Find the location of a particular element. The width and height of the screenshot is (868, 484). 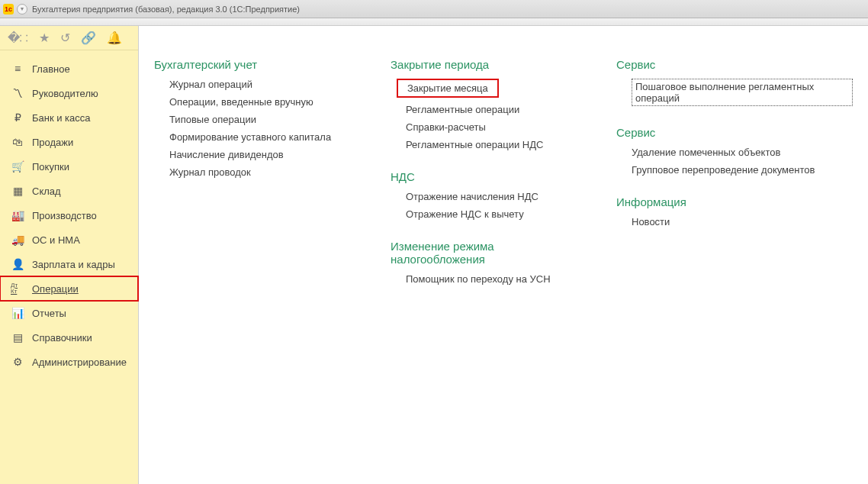

sidebar-item-purchases: 🛒 Покупки is located at coordinates (69, 166).